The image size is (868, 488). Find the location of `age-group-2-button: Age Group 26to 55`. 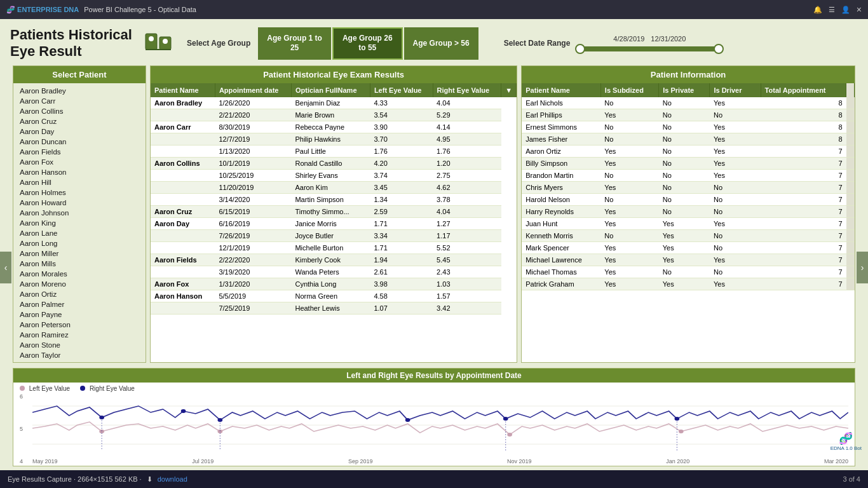

age-group-2-button: Age Group 26to 55 is located at coordinates (367, 43).